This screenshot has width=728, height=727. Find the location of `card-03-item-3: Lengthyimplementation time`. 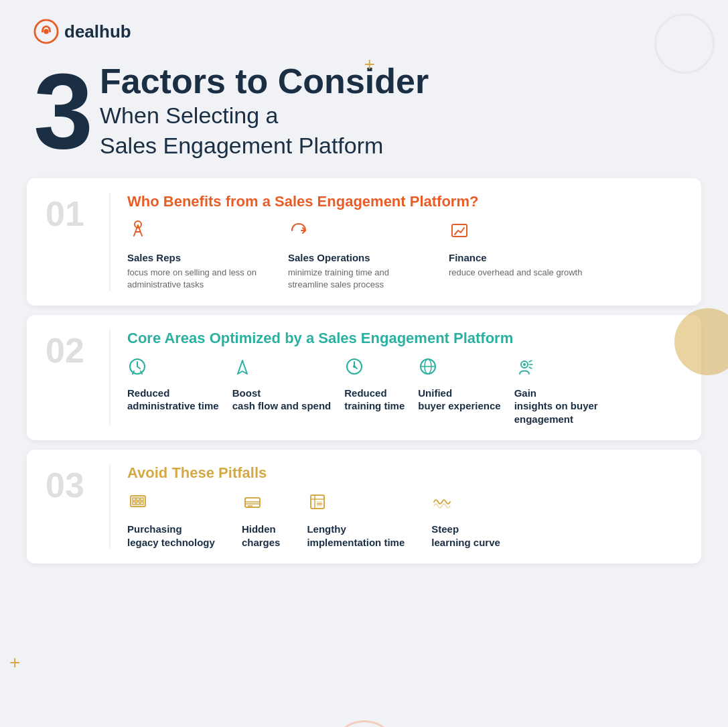

card-03-item-3: Lengthyimplementation time is located at coordinates (356, 520).